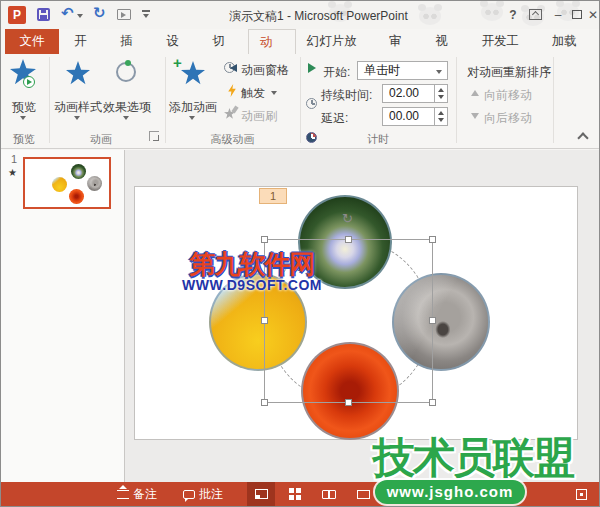  What do you see at coordinates (581, 494) in the screenshot?
I see `fit-to-window-button` at bounding box center [581, 494].